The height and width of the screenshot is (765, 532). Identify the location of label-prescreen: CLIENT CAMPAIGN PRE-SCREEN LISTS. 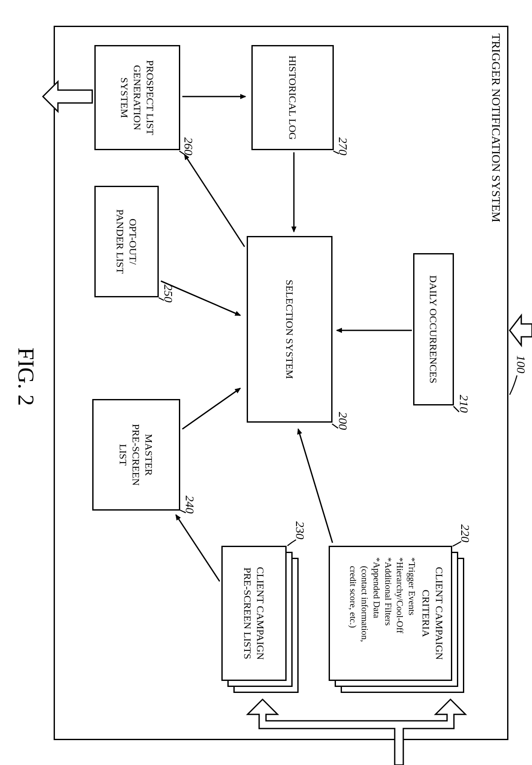
(254, 614).